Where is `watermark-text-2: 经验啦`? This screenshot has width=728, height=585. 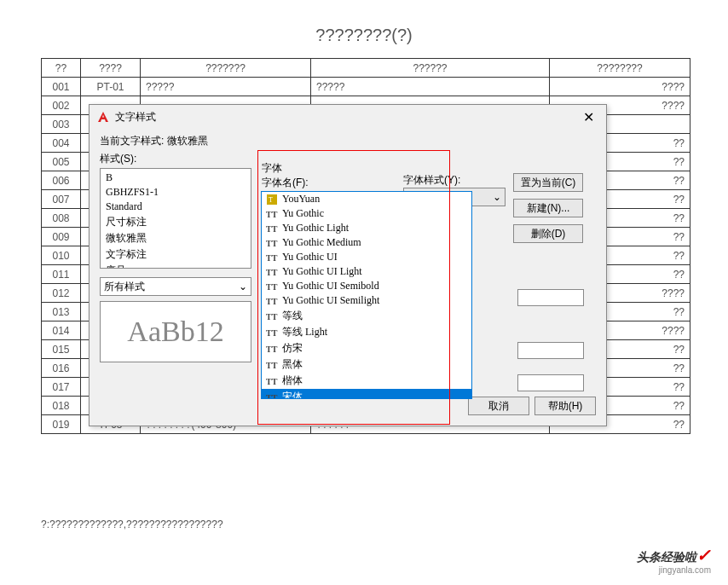 watermark-text-2: 经验啦 is located at coordinates (679, 558).